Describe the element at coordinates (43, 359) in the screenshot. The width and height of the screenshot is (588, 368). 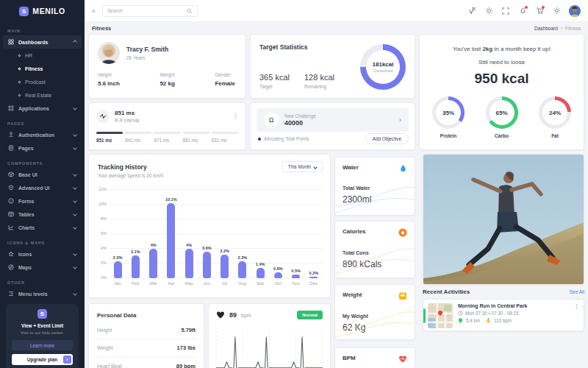
I see `upgrade-plan-button: Upgrade plan ›` at that location.